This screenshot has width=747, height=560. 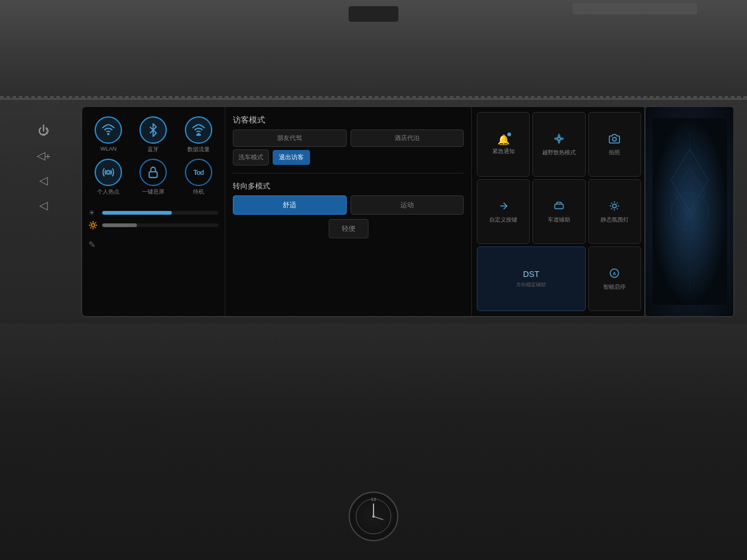 What do you see at coordinates (614, 153) in the screenshot?
I see `photo-label: 拍照` at bounding box center [614, 153].